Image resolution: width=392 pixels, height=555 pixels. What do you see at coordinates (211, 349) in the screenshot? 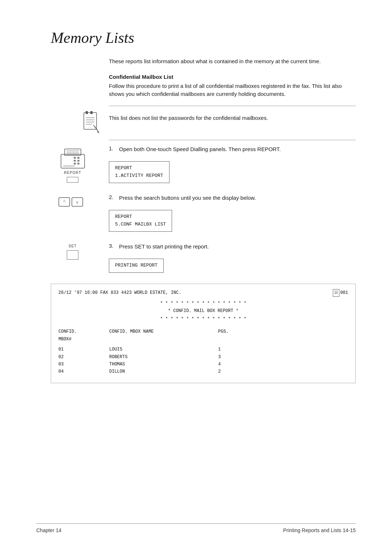
I see `fax-row-1-pgs: 1` at bounding box center [211, 349].